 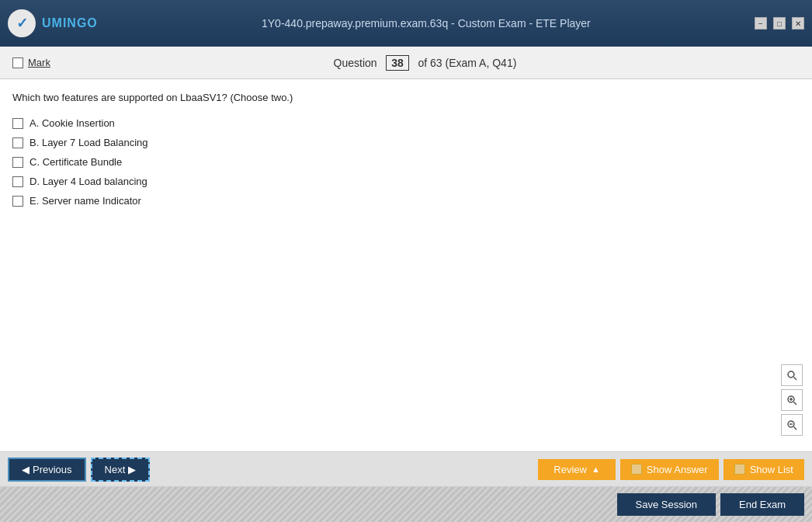 What do you see at coordinates (792, 425) in the screenshot?
I see `zoom-out-icon` at bounding box center [792, 425].